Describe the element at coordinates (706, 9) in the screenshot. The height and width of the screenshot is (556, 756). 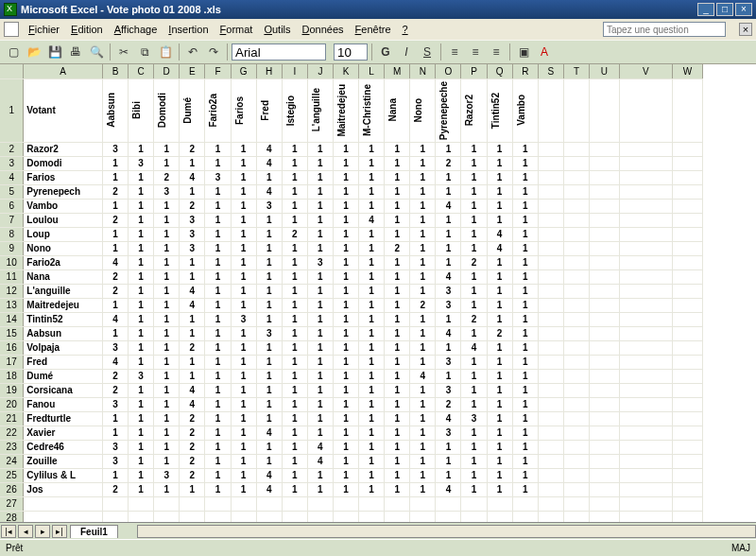
I see `minimize-button: _` at that location.